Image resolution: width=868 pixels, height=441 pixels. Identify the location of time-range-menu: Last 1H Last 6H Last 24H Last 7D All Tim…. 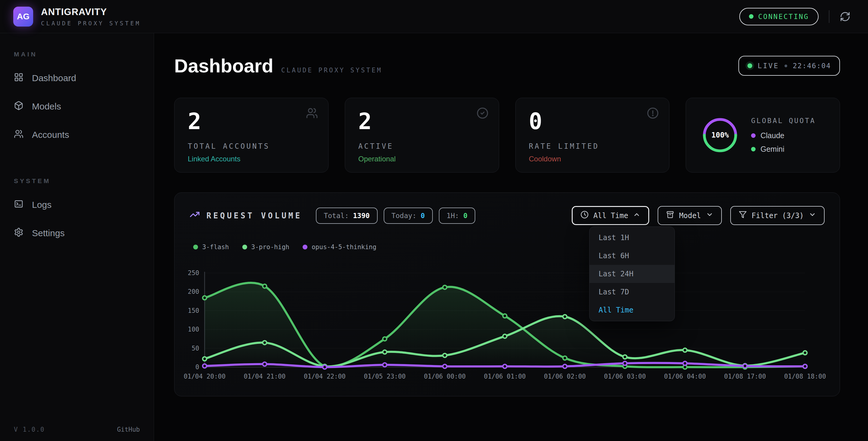
(632, 274).